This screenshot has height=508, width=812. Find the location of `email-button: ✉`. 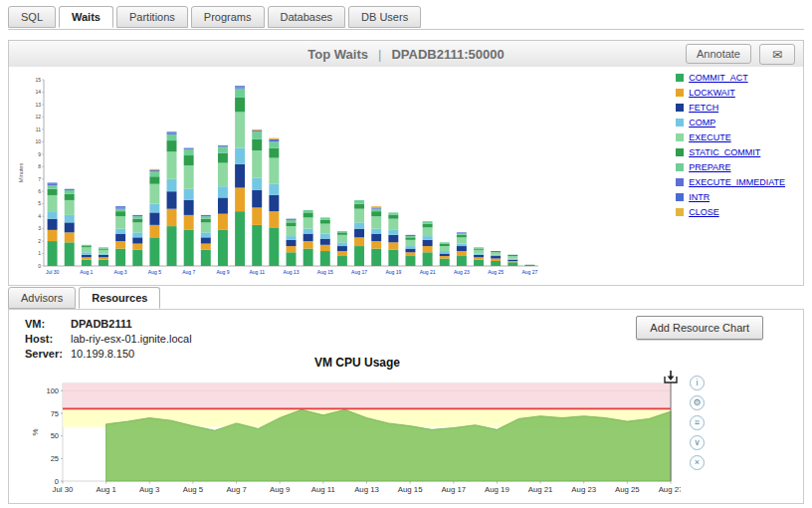

email-button: ✉ is located at coordinates (777, 54).